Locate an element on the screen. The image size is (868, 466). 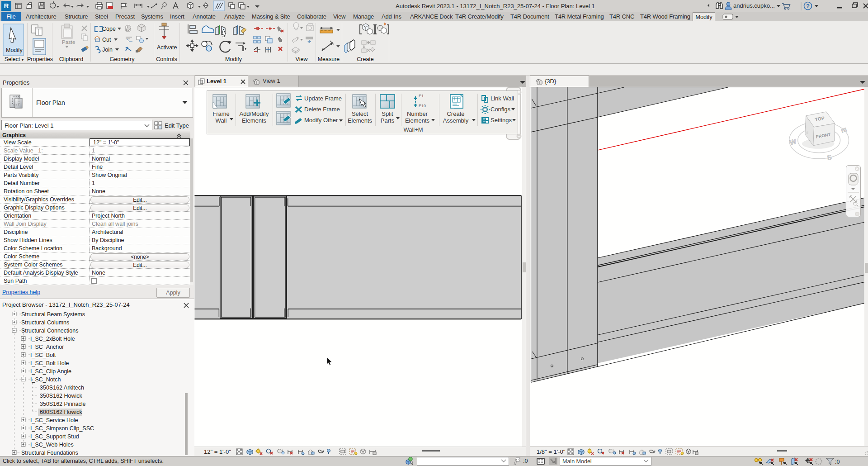
svg-text: I_SC_Support Stud is located at coordinates (55, 437).